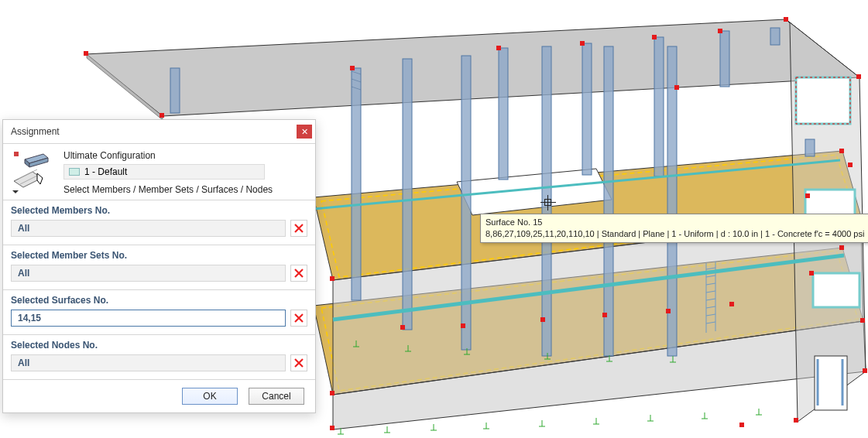 The image size is (868, 438). I want to click on config-sublabel: Select Members / Member Sets / Surfaces …, so click(186, 190).